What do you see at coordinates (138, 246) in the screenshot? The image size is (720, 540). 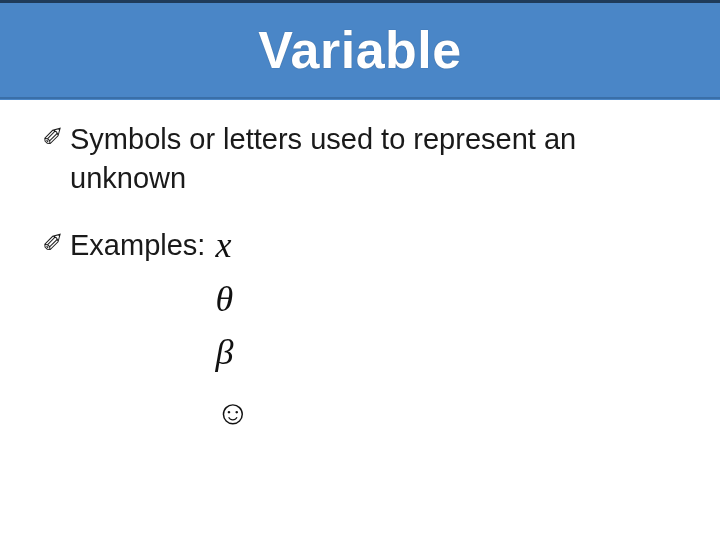 I see `bullet-examples-label: Examples:` at bounding box center [138, 246].